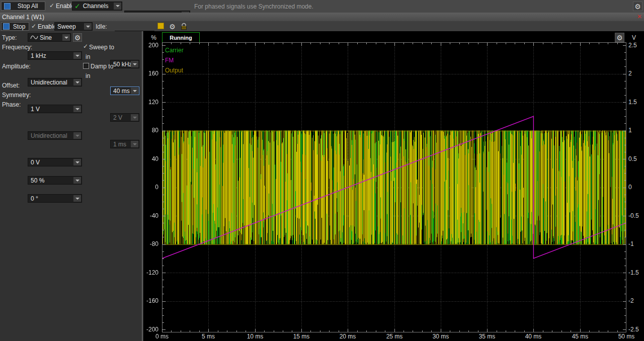 Image resolution: width=644 pixels, height=341 pixels. I want to click on y-tick-right: -0.5, so click(634, 216).